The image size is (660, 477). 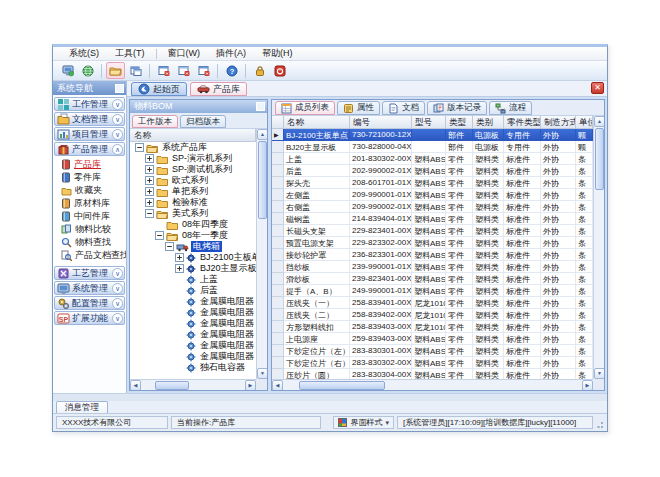 What do you see at coordinates (193, 334) in the screenshot?
I see `tree-node-17: 金属膜电阻器` at bounding box center [193, 334].